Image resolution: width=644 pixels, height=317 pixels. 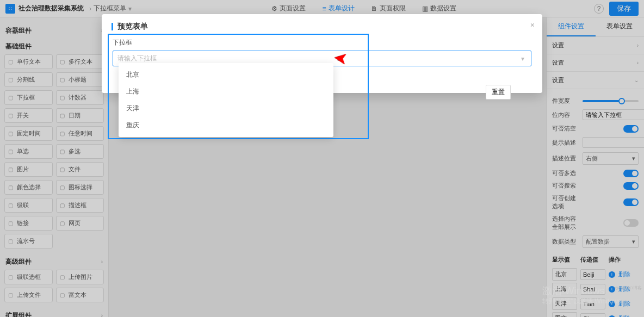 I want to click on palette-chip: ▢上传文件, so click(x=28, y=295).